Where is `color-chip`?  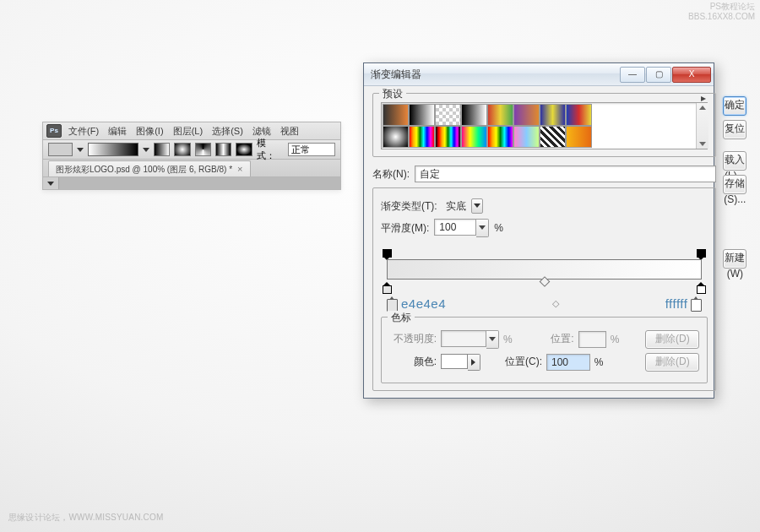 color-chip is located at coordinates (454, 361).